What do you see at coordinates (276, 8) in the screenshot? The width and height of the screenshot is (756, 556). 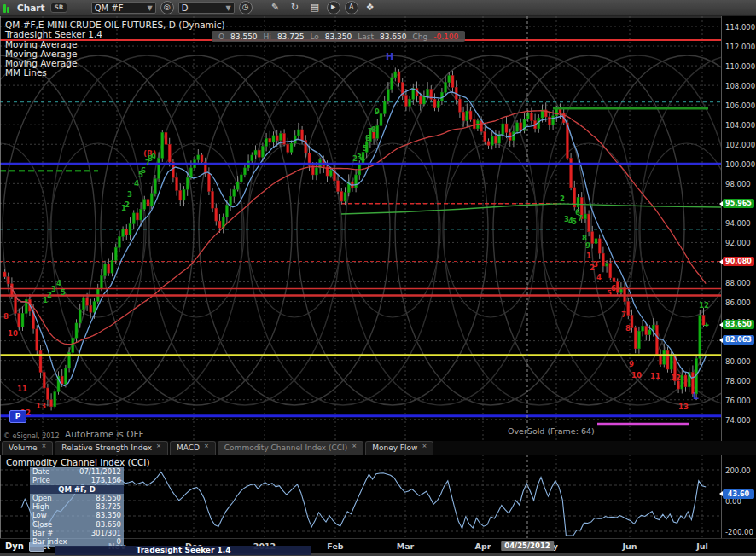 I see `draw-pencil-icon: ✎` at bounding box center [276, 8].